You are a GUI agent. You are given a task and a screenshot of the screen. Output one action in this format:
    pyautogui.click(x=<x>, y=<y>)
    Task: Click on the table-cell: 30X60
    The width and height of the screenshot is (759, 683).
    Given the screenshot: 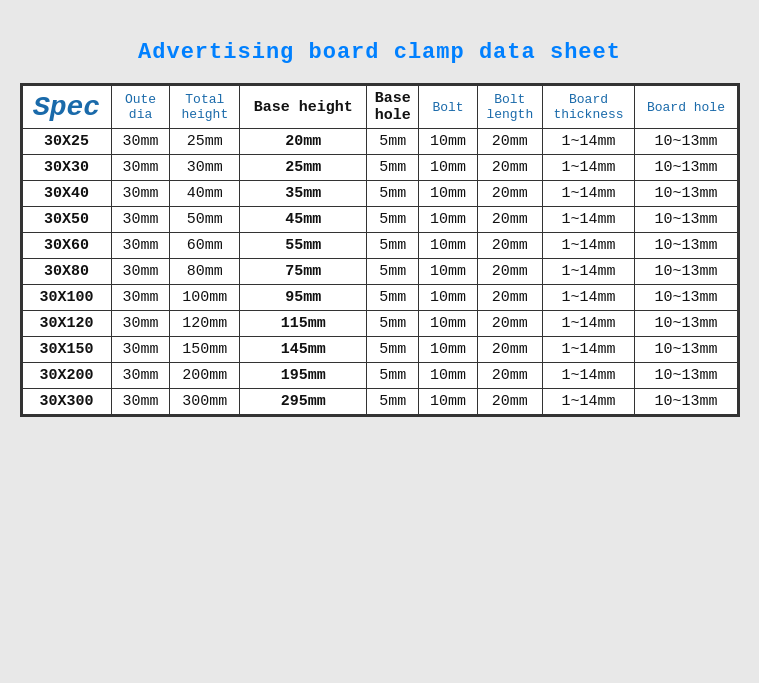 What is the action you would take?
    pyautogui.click(x=66, y=246)
    